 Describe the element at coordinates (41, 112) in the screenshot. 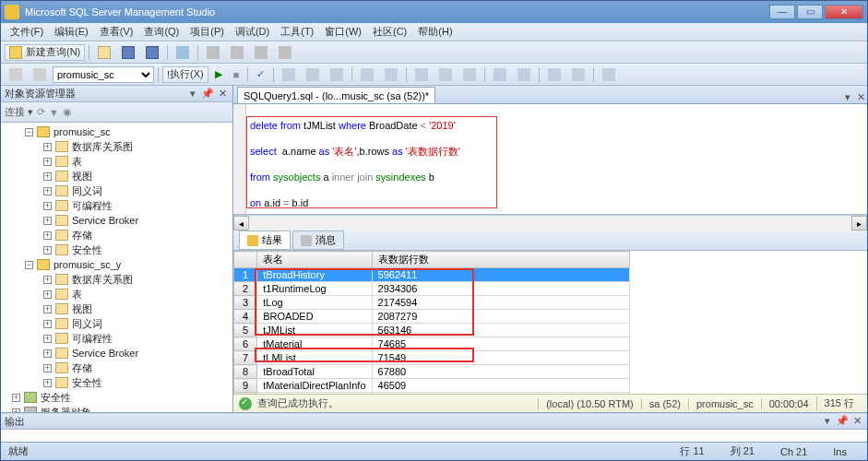

I see `refresh-icon: ⟳` at that location.